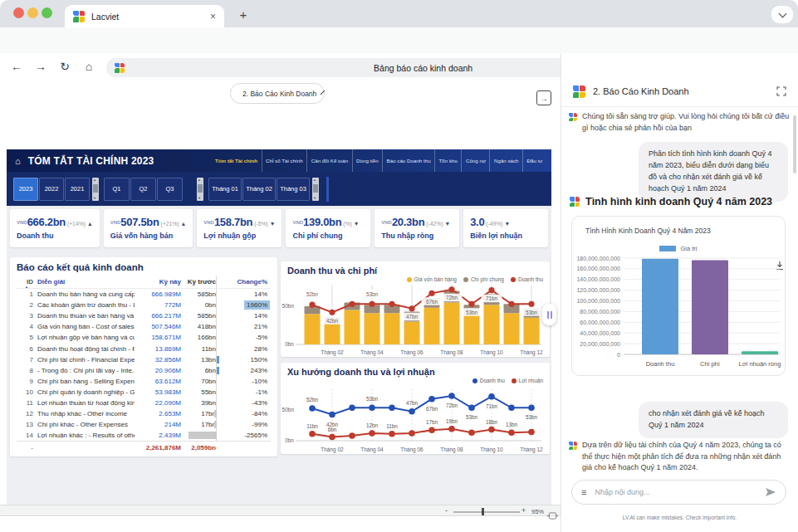 The height and width of the screenshot is (532, 798). I want to click on table-row: 10Chi phí quản lý doanh nghiệp - Gen...5…, so click(144, 392).